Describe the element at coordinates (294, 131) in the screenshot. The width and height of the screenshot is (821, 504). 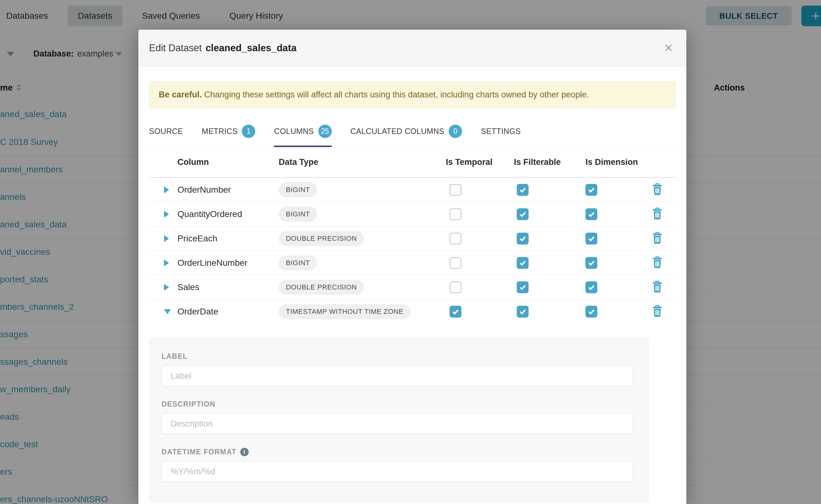
I see `tab-label: COLUMNS` at that location.